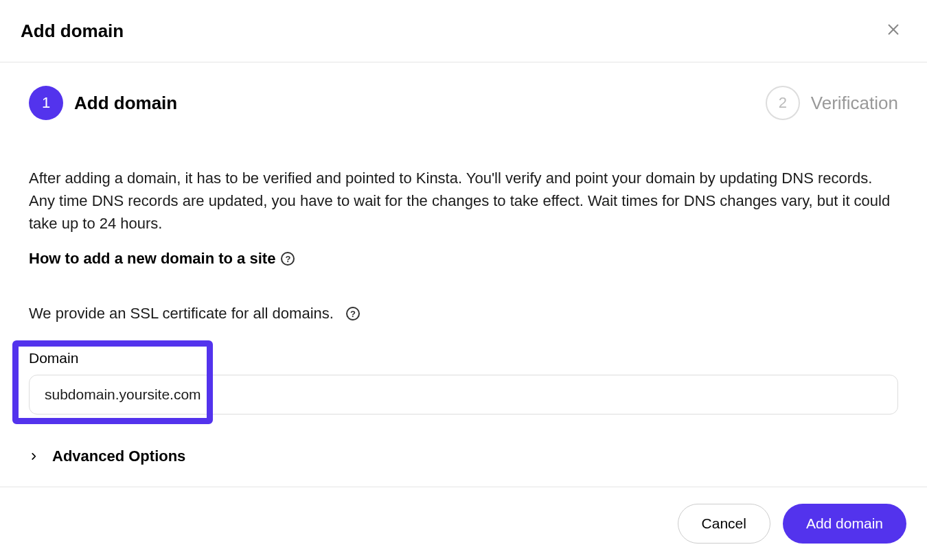 The image size is (927, 560). What do you see at coordinates (893, 31) in the screenshot?
I see `close-button` at bounding box center [893, 31].